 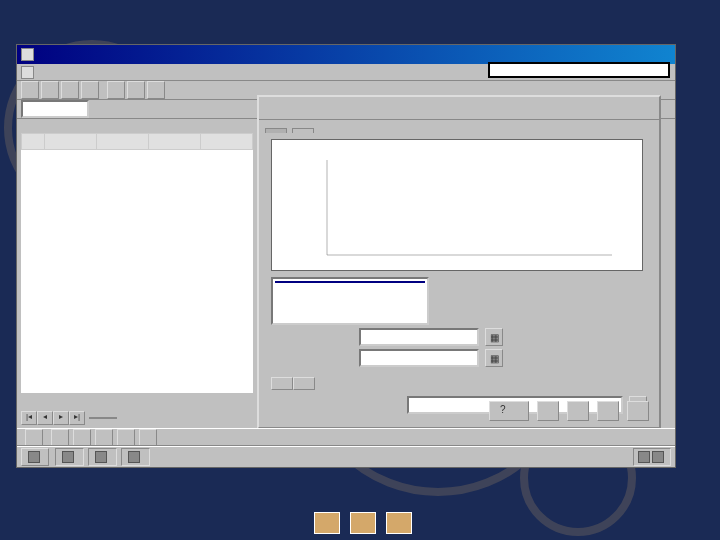 I want to click on next-slide-button, so click(x=399, y=523).